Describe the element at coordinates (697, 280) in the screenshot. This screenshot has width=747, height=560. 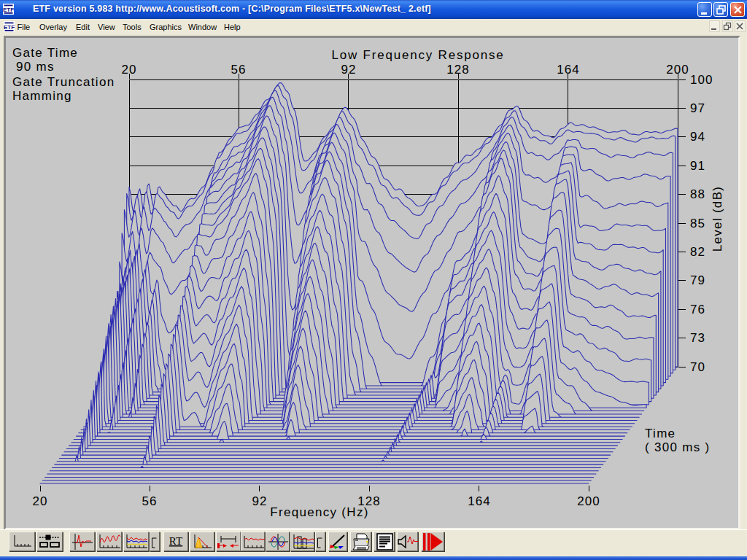
I see `svg-text: 79` at that location.